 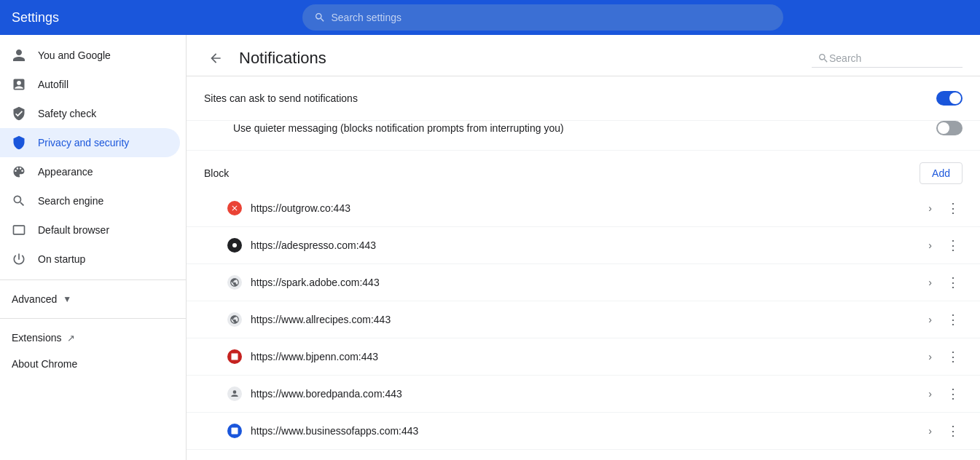 I want to click on site-row-boredpanda: https://www.boredpanda.com:443 › ⋮, so click(x=583, y=394).